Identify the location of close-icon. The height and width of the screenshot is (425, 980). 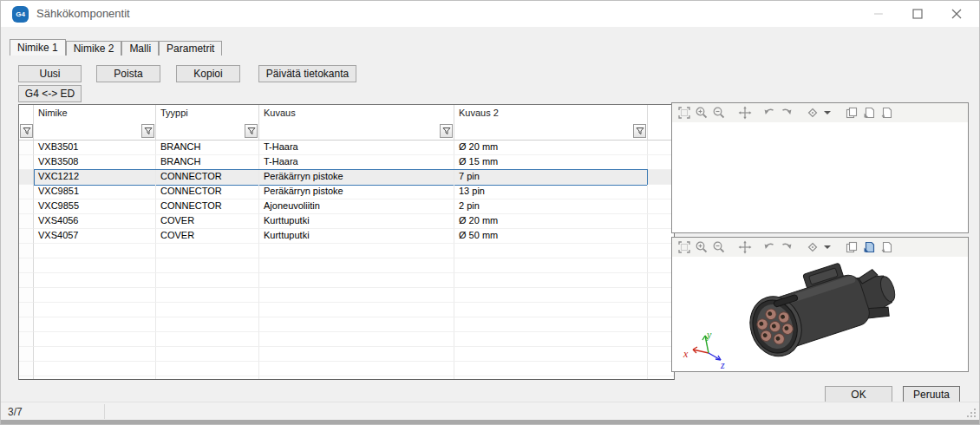
(957, 14).